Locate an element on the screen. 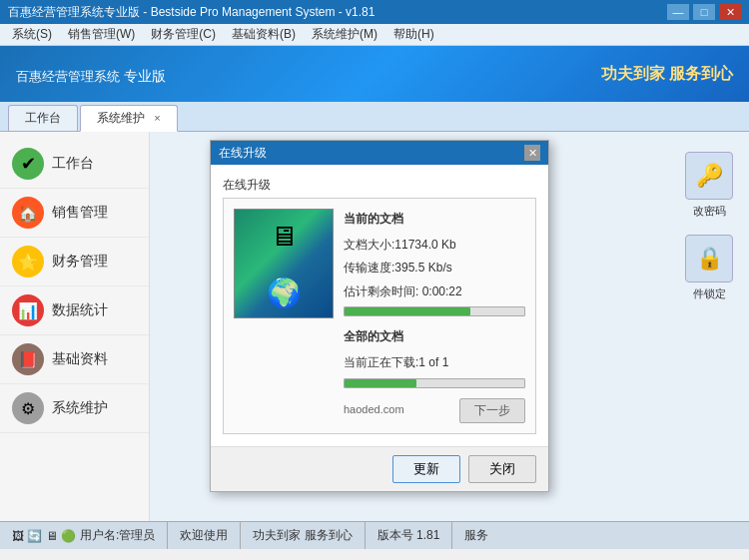 The image size is (749, 560). tab-workbench: 工作台 is located at coordinates (43, 118).